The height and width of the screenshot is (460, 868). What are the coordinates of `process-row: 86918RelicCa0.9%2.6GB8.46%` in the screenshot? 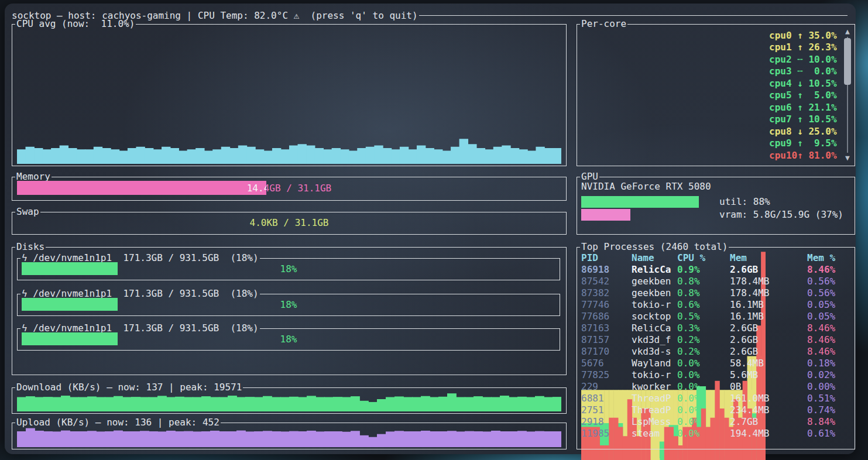 It's located at (716, 269).